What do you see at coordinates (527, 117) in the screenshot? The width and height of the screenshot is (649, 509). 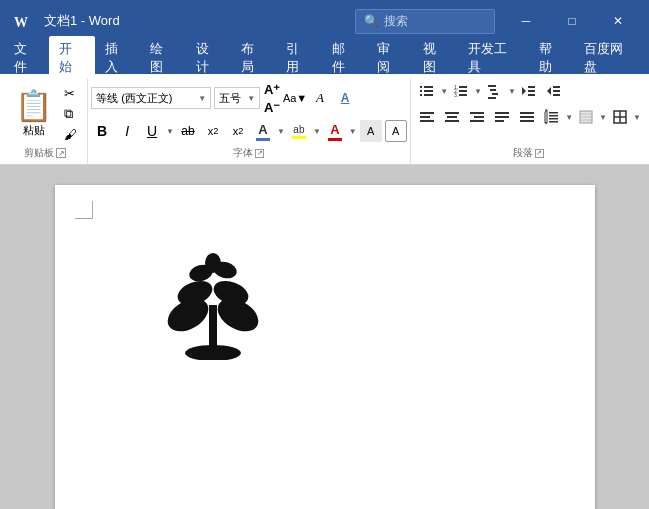 I see `justify-dist-button` at bounding box center [527, 117].